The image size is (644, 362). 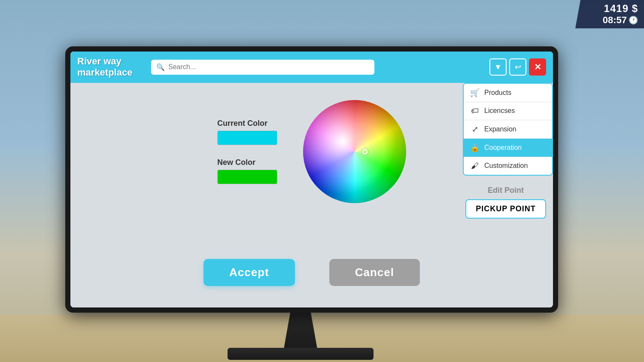 What do you see at coordinates (269, 67) in the screenshot?
I see `search-input` at bounding box center [269, 67].